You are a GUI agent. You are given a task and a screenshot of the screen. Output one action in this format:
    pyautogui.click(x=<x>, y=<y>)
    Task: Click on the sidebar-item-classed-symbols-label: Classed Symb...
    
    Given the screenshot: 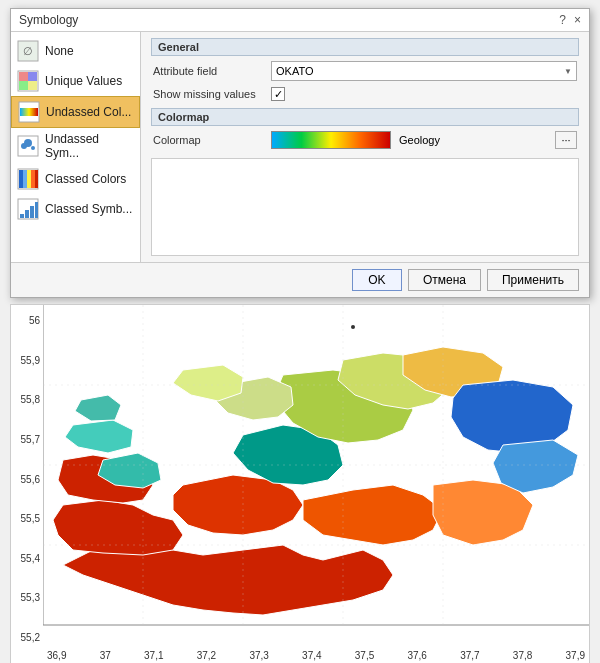 What is the action you would take?
    pyautogui.click(x=88, y=209)
    